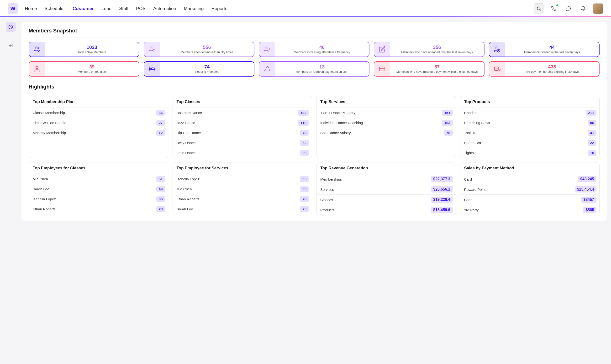  Describe the element at coordinates (469, 153) in the screenshot. I see `highlight-row-name: Tights` at that location.